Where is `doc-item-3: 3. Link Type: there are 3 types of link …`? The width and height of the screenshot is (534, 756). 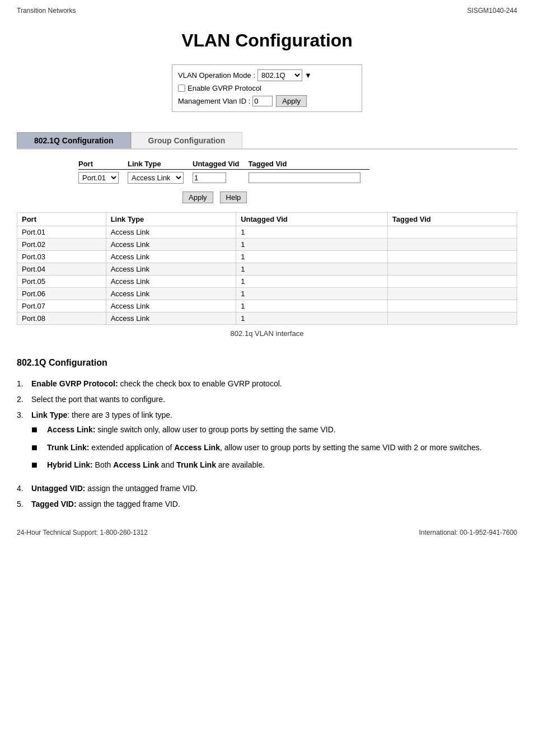
doc-item-3: 3. Link Type: there are 3 types of link … is located at coordinates (267, 444).